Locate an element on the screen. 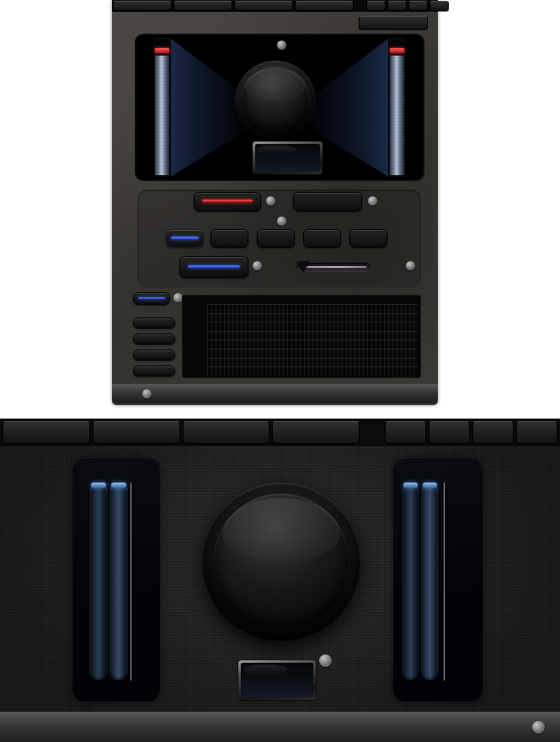 The image size is (560, 742). monster-display-screen is located at coordinates (280, 108).